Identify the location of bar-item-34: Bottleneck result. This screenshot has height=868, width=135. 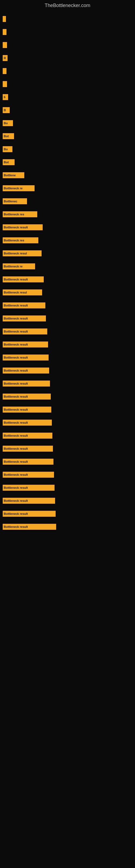
(28, 462).